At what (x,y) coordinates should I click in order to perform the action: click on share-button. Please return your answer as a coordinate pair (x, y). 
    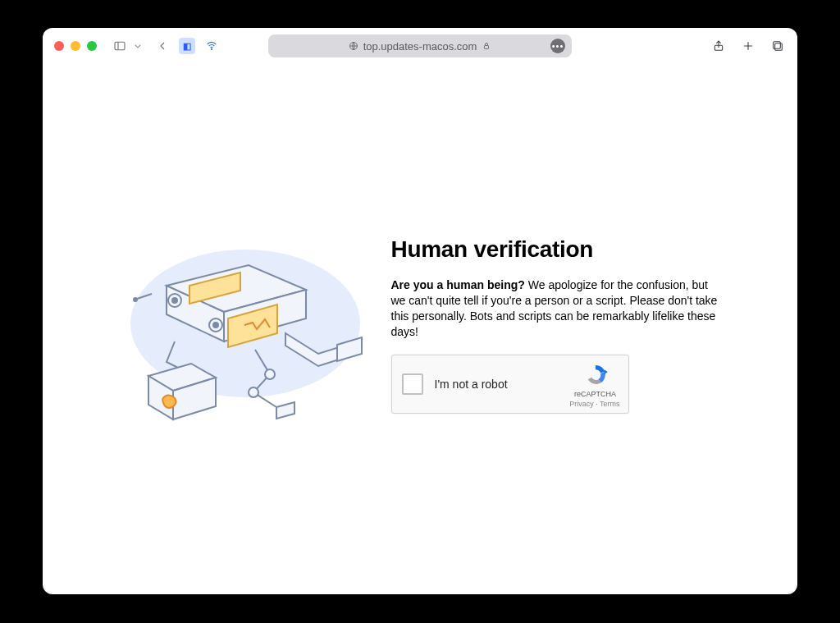
    Looking at the image, I should click on (719, 46).